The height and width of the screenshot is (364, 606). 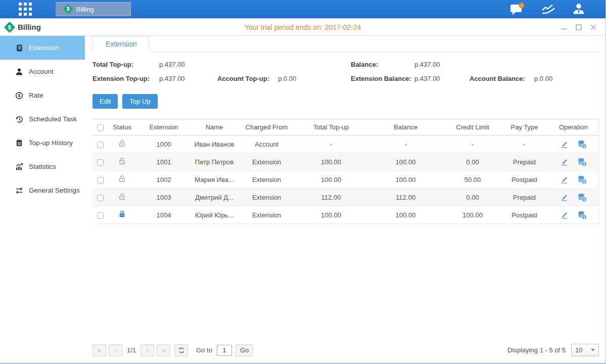 I want to click on taskbar-tab-billing: $ Billing, so click(x=93, y=9).